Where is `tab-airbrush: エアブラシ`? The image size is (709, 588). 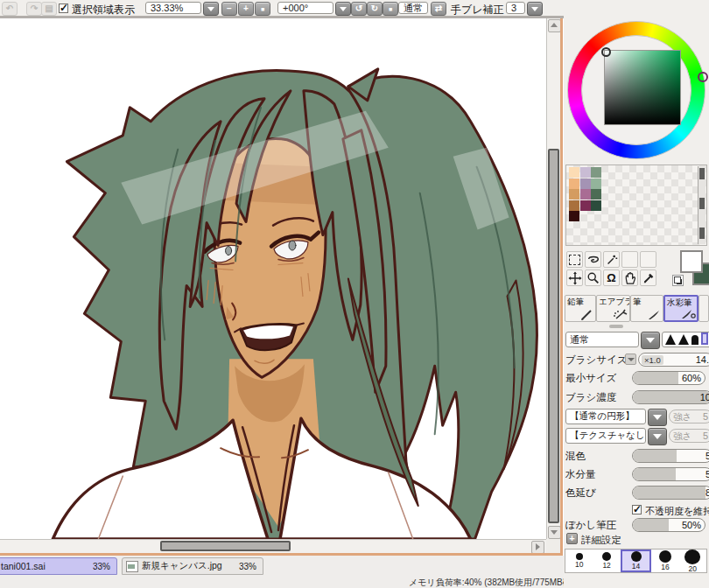
tab-airbrush: エアブラシ is located at coordinates (613, 308).